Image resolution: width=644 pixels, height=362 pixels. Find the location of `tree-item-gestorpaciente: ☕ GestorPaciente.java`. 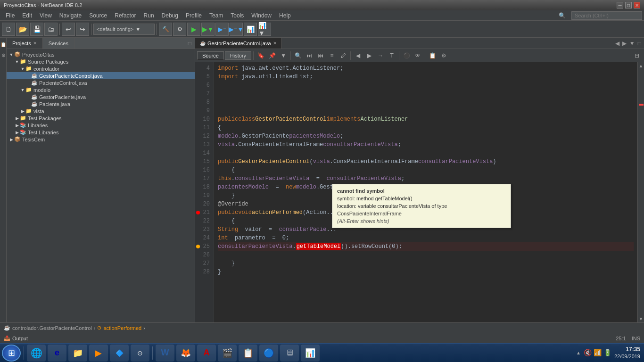

tree-item-gestorpaciente: ☕ GestorPaciente.java is located at coordinates (101, 97).